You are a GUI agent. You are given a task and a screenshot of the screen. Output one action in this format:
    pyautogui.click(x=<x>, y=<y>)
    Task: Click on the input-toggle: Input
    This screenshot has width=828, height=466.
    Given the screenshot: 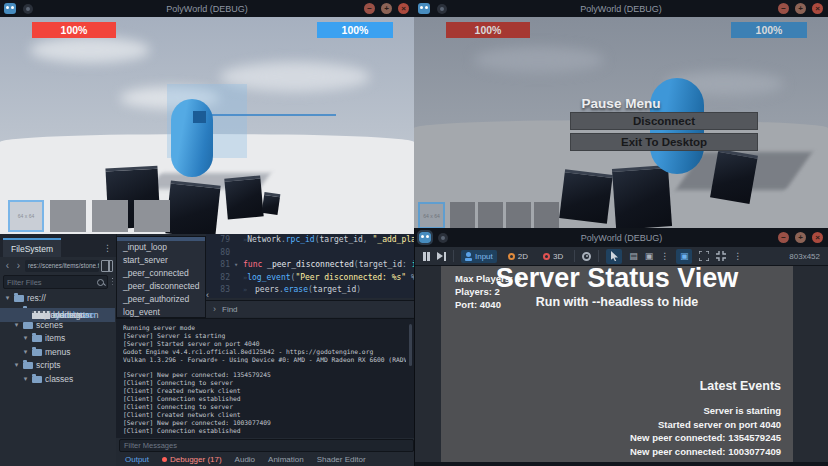 What is the action you would take?
    pyautogui.click(x=479, y=256)
    